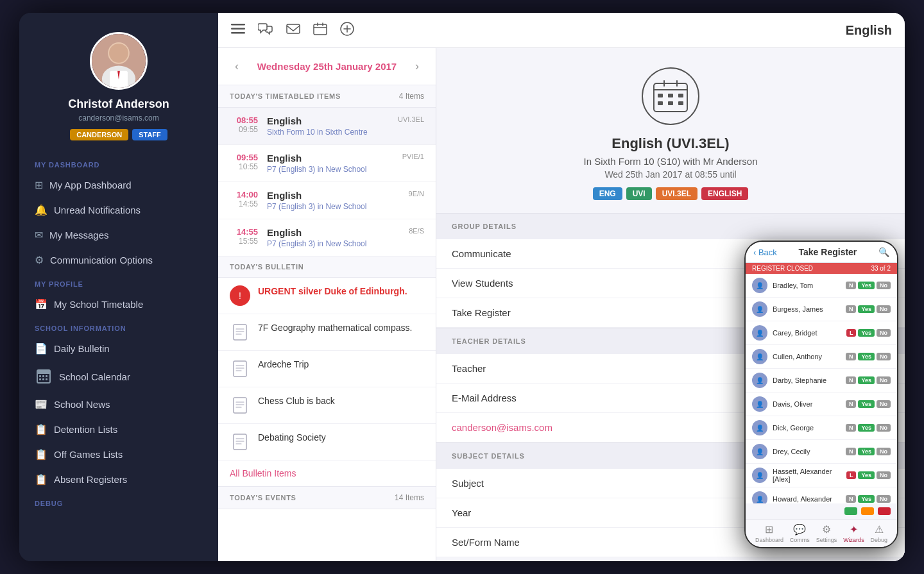 Image resolution: width=924 pixels, height=574 pixels. I want to click on comms-icon: 💬, so click(800, 530).